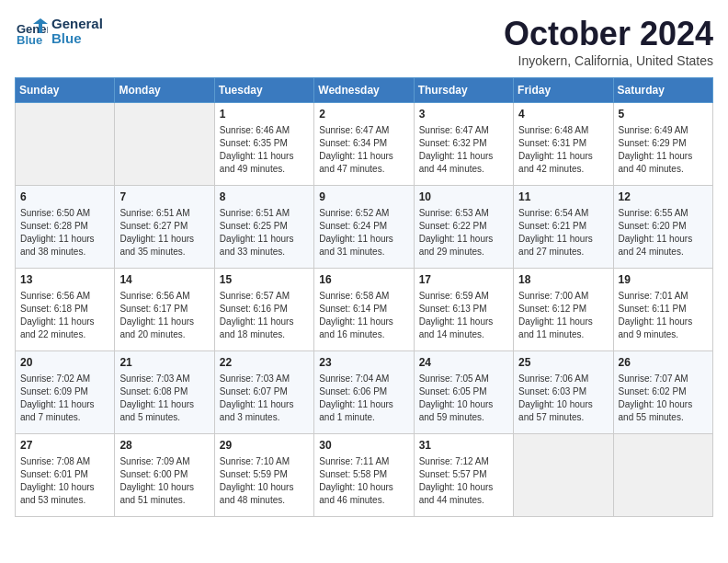  What do you see at coordinates (164, 481) in the screenshot?
I see `day-info: Sunrise: 7:09 AM Sunset: 6:00 PM Dayligh…` at bounding box center [164, 481].